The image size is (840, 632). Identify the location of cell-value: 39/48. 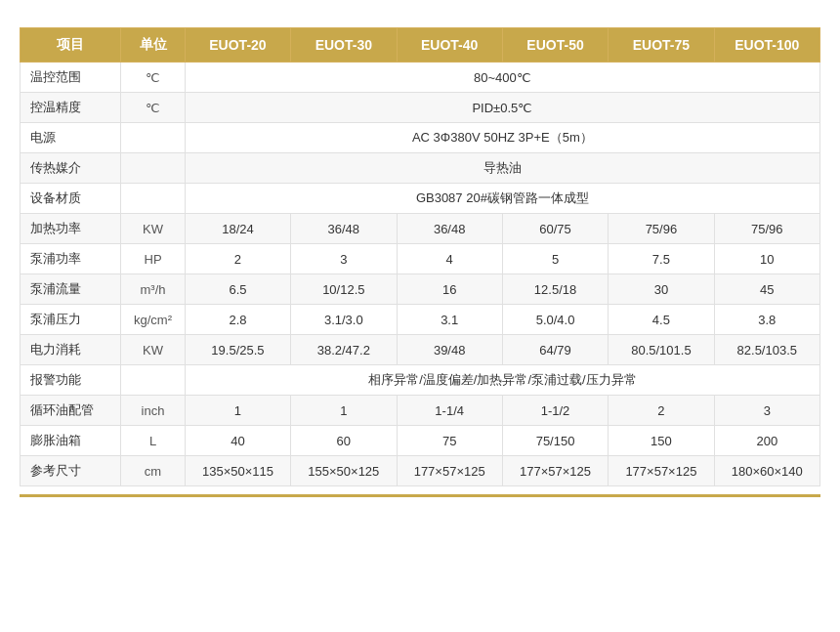
(449, 350).